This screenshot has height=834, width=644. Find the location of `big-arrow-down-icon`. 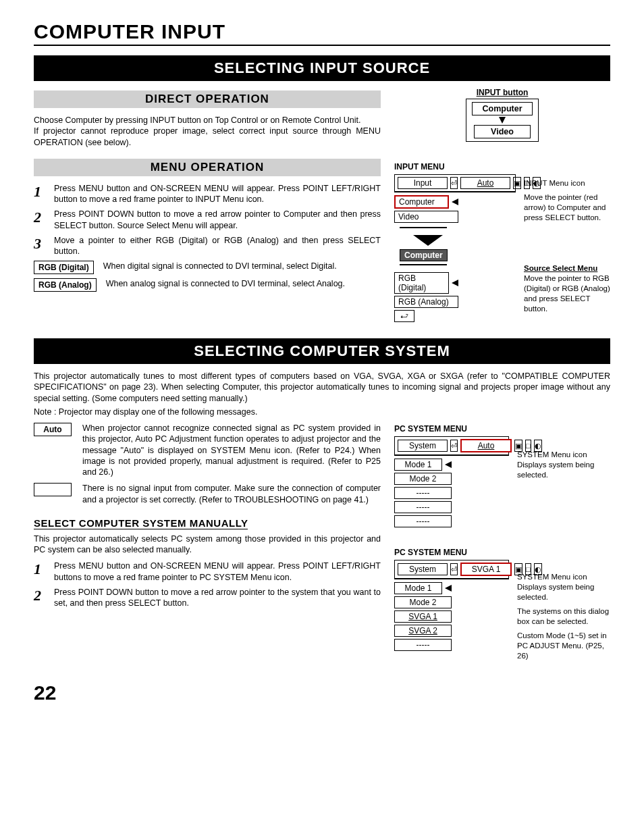

big-arrow-down-icon is located at coordinates (428, 240).